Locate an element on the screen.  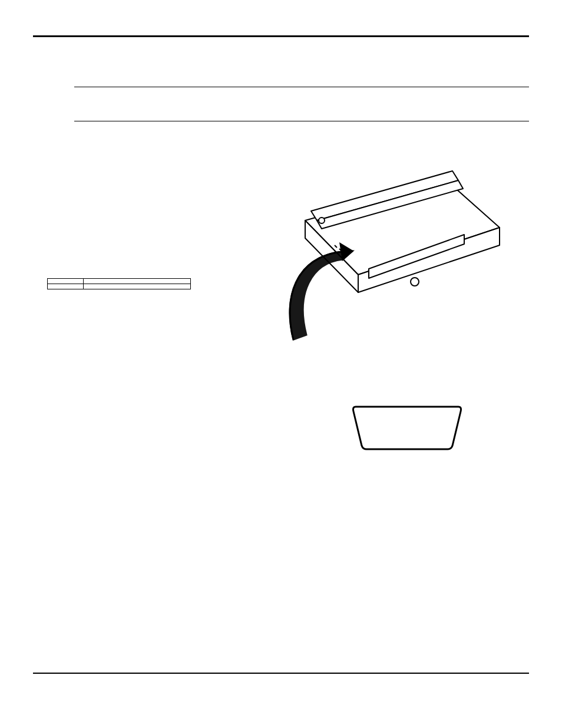
top-rule is located at coordinates (281, 37).